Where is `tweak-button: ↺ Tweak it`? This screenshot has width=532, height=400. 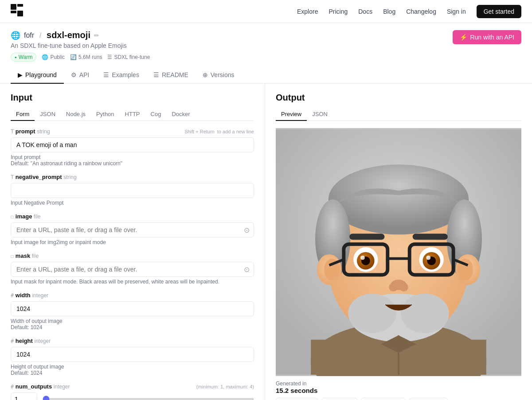
tweak-button: ↺ Tweak it is located at coordinates (297, 399).